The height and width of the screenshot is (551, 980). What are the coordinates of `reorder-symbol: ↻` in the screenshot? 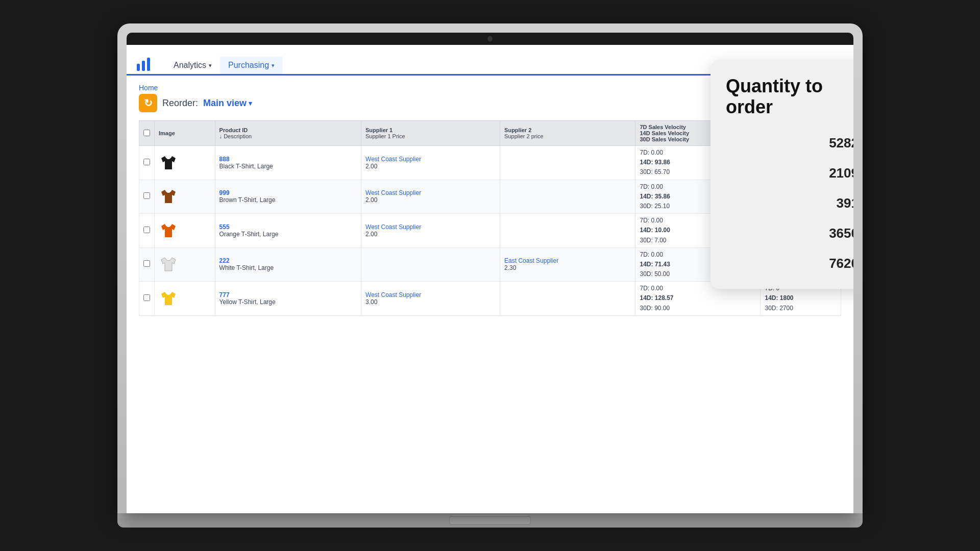 It's located at (148, 103).